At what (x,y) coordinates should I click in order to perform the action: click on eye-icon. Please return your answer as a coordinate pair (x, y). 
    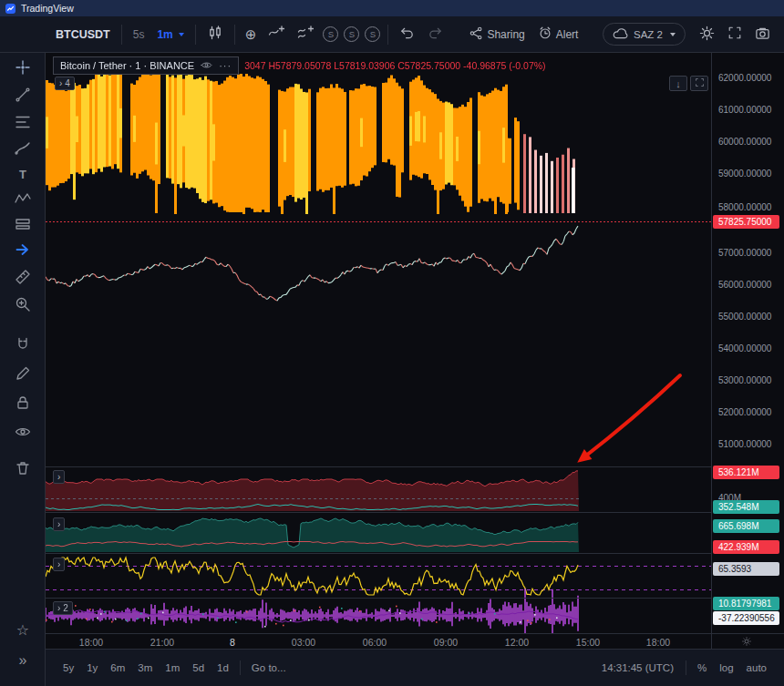
    Looking at the image, I should click on (206, 66).